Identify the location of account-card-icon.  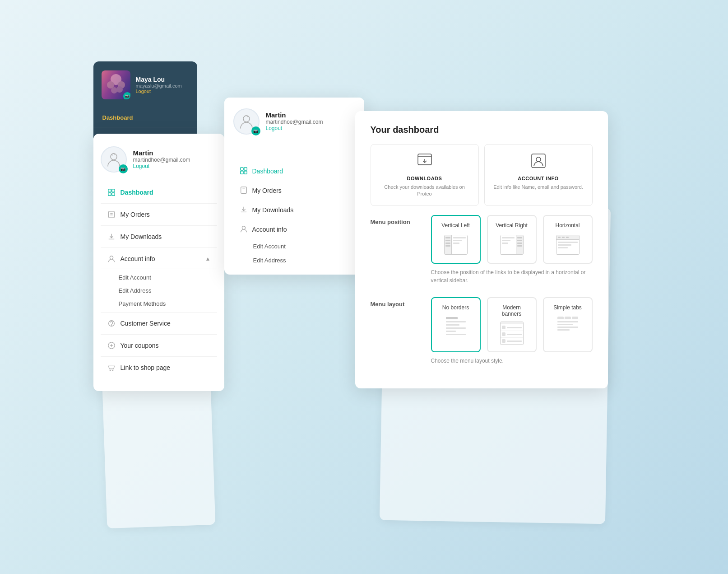
(538, 163).